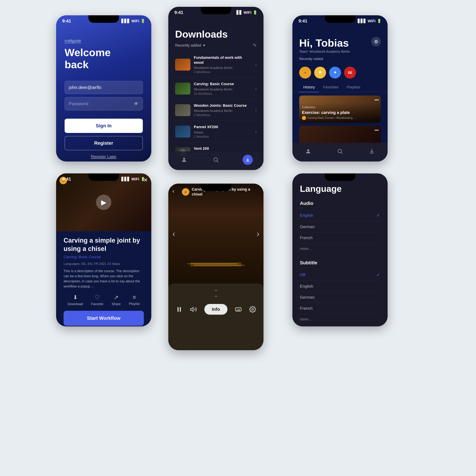 Image resolution: width=476 pixels, height=476 pixels. What do you see at coordinates (103, 87) in the screenshot?
I see `email-field` at bounding box center [103, 87].